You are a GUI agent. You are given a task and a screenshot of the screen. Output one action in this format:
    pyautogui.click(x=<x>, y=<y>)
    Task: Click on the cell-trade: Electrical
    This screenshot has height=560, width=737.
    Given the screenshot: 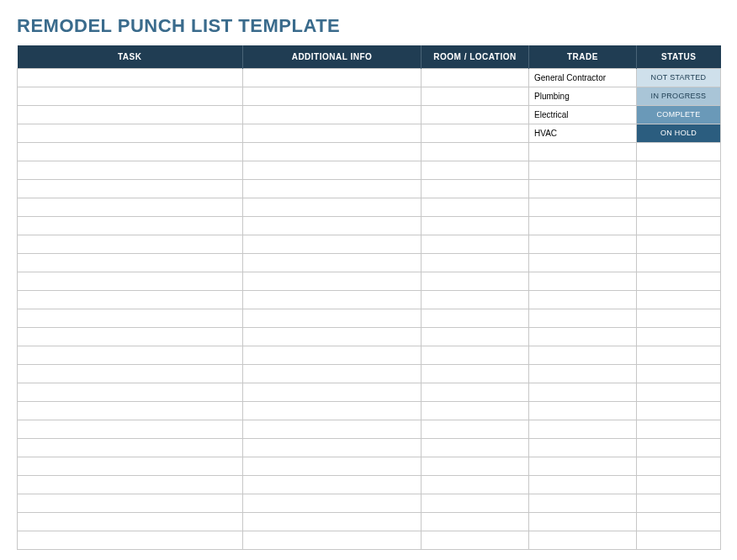 What is the action you would take?
    pyautogui.click(x=583, y=115)
    